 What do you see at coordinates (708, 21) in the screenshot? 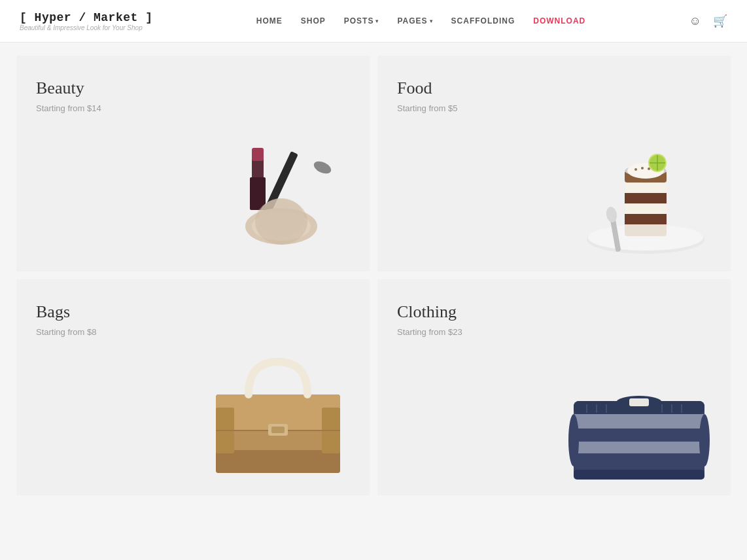
I see `header-icons: ☺ 🛒` at bounding box center [708, 21].